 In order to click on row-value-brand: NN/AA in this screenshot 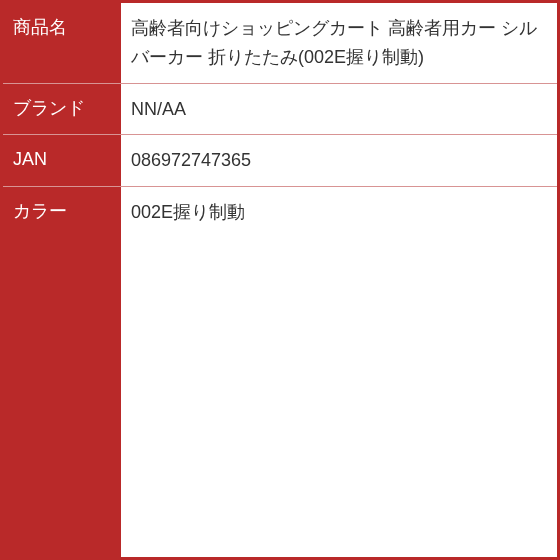, I will do `click(339, 110)`.